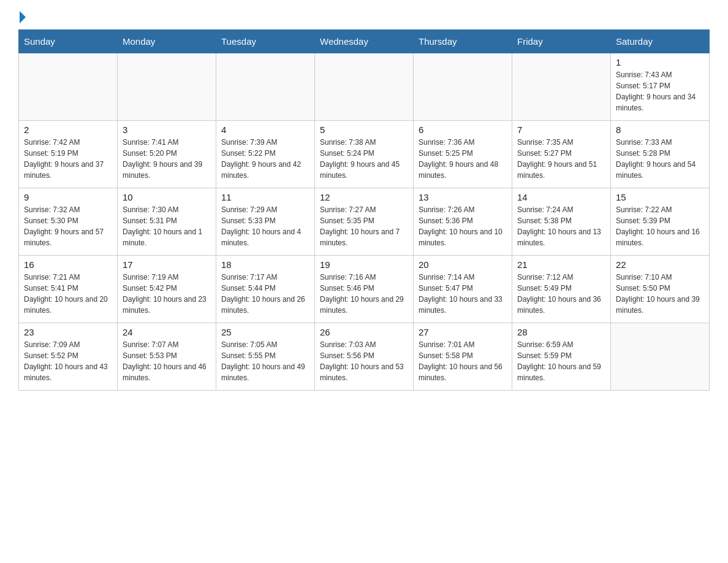  What do you see at coordinates (265, 130) in the screenshot?
I see `day-number: 4` at bounding box center [265, 130].